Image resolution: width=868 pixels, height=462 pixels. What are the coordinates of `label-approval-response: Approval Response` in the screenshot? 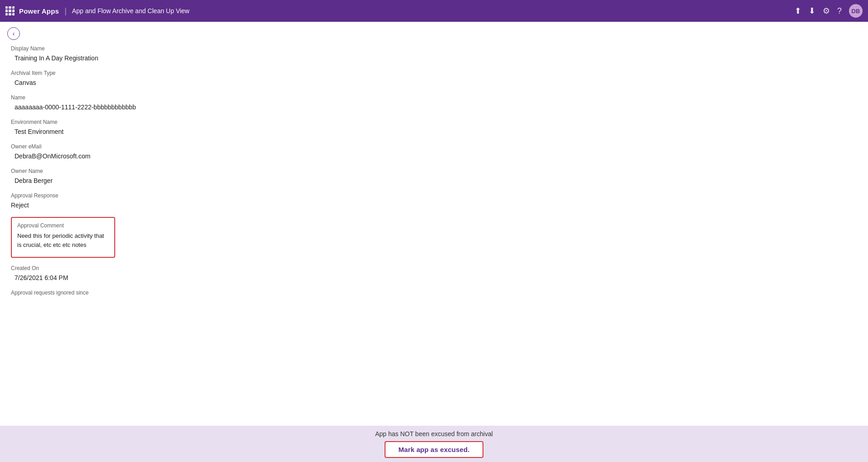 It's located at (434, 196).